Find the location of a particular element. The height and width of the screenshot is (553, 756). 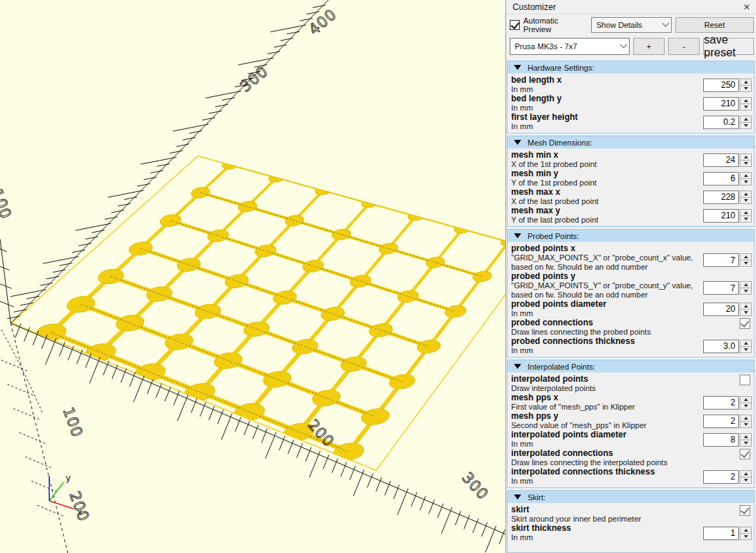

group-header: Probed Points: is located at coordinates (631, 235).